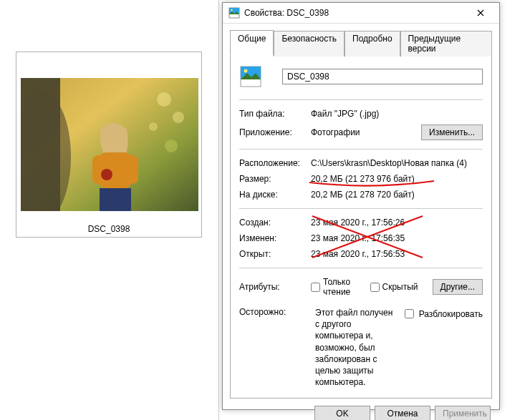 This screenshot has height=420, width=525. I want to click on ok-button: OK, so click(342, 413).